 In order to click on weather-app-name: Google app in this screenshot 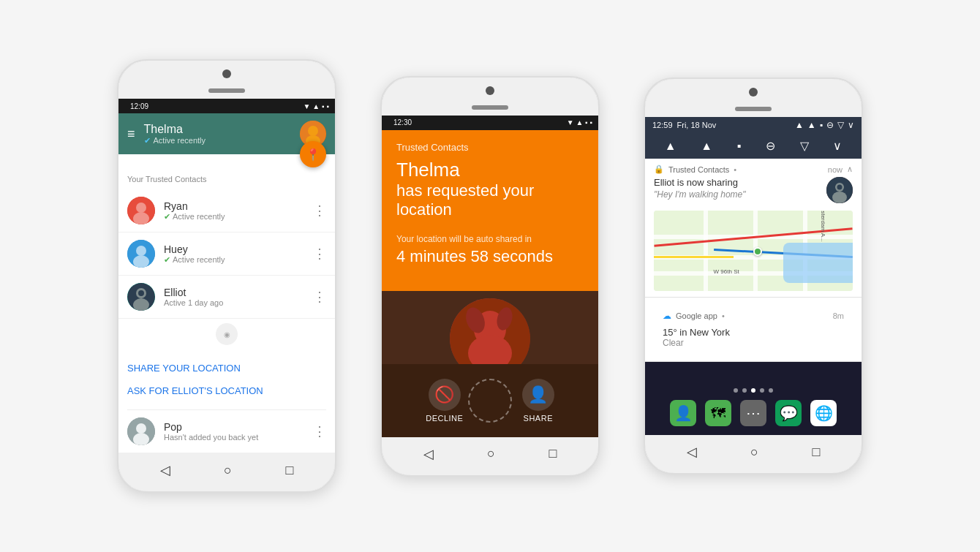, I will do `click(696, 316)`.